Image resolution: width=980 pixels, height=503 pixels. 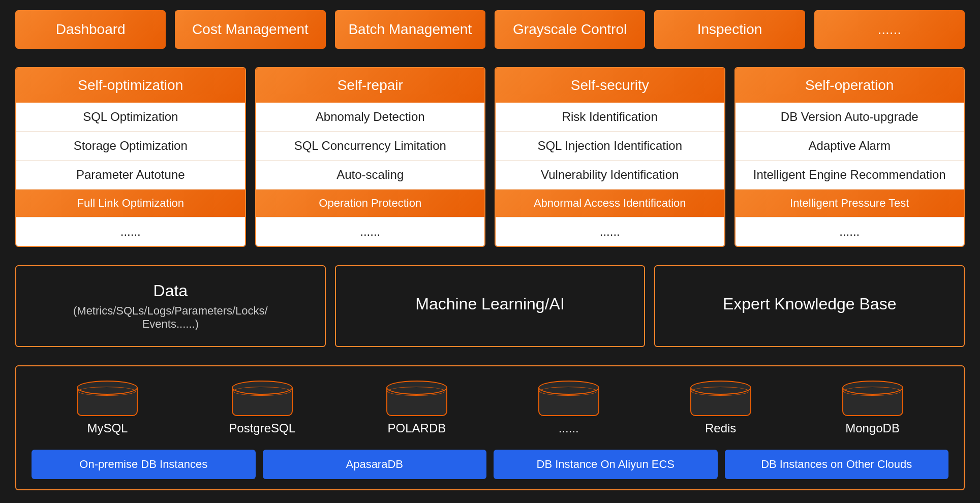 I want to click on db-bottom-btn-3: DB Instances on Other Clouds, so click(x=837, y=464).